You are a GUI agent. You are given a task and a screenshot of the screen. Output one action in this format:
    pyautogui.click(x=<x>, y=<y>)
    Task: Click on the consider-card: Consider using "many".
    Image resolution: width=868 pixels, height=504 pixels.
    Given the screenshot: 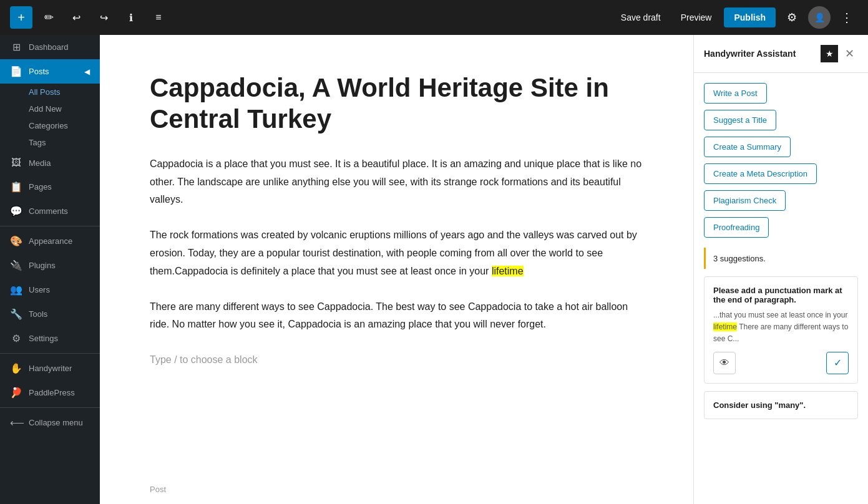 What is the action you would take?
    pyautogui.click(x=781, y=405)
    